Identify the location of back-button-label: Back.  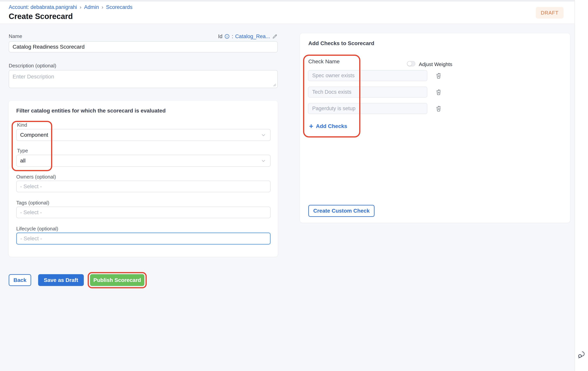
(20, 280).